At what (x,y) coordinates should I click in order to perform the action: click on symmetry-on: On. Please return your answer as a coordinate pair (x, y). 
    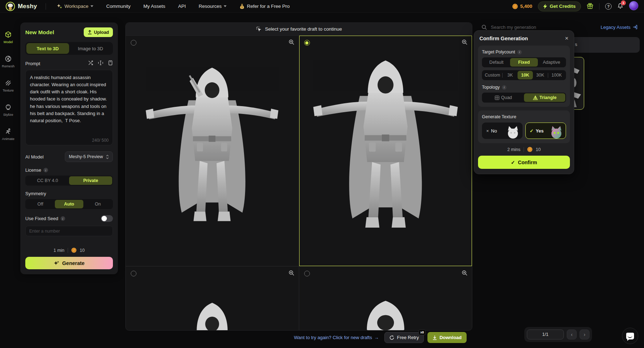
    Looking at the image, I should click on (98, 204).